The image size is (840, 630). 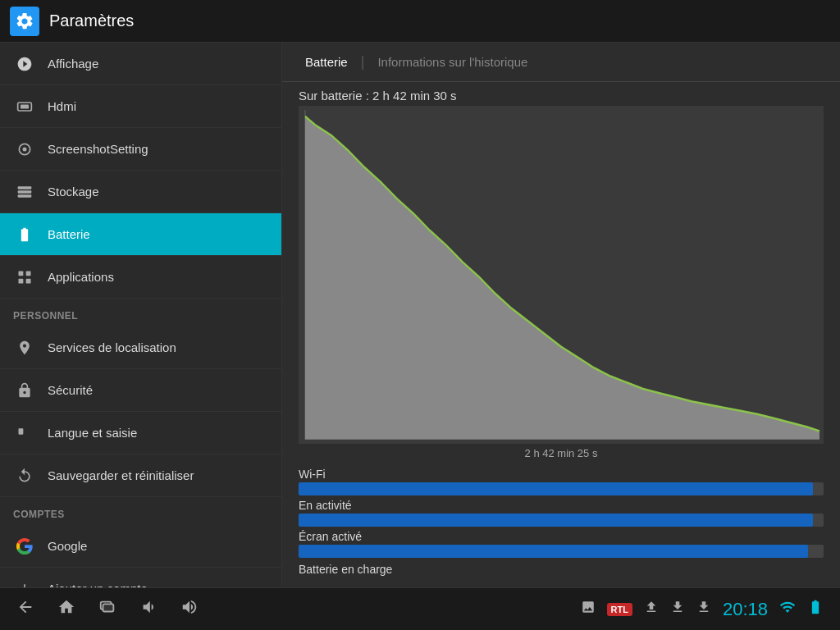 What do you see at coordinates (121, 476) in the screenshot?
I see `sidebar-label-sauvegarder: Sauvegarder et réinitialiser` at bounding box center [121, 476].